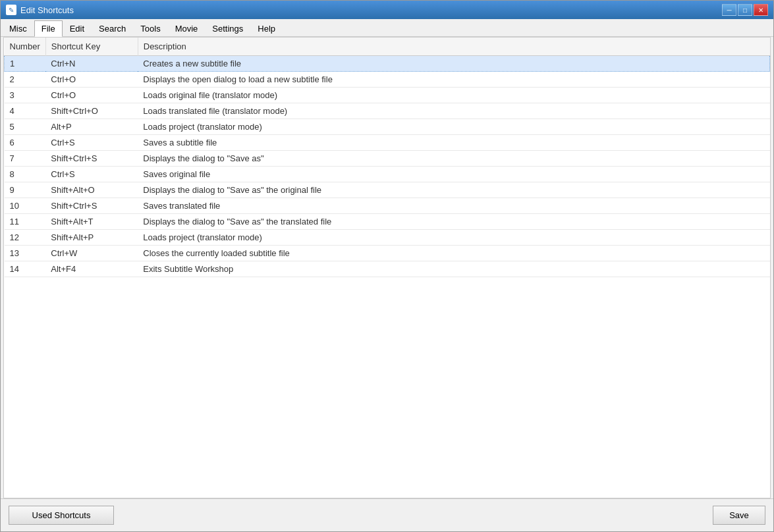  Describe the element at coordinates (453, 222) in the screenshot. I see `cell-description: Displays the dialog to "Save as" the tra…` at that location.